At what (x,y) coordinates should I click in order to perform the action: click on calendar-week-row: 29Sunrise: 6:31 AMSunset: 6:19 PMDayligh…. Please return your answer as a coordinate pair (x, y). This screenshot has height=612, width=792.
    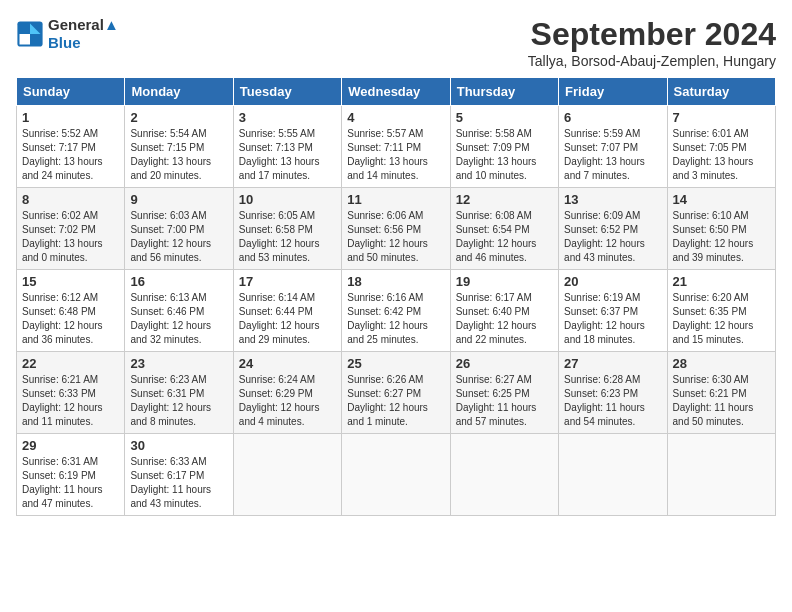
    Looking at the image, I should click on (396, 475).